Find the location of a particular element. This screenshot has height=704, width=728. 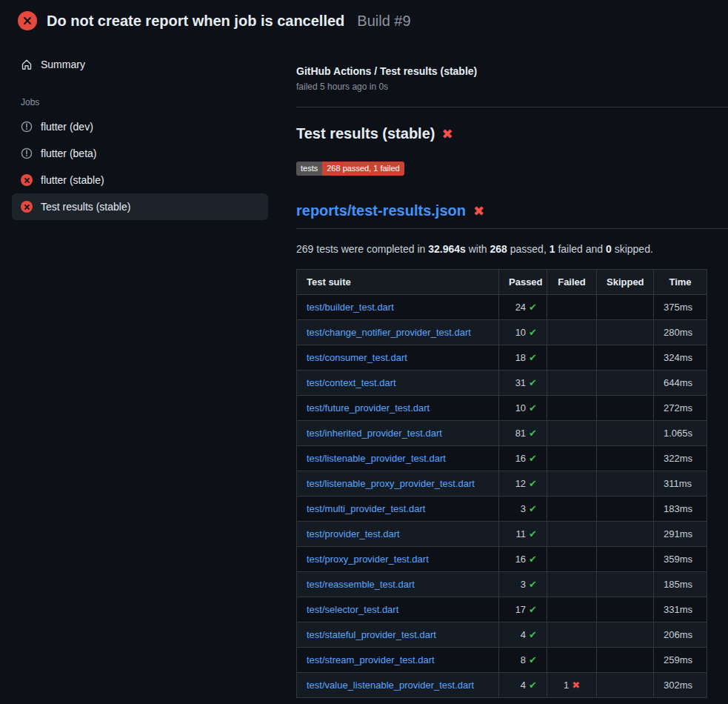

table-row: test/inherited_provider_test.dart 81✔ ✖ … is located at coordinates (502, 434).